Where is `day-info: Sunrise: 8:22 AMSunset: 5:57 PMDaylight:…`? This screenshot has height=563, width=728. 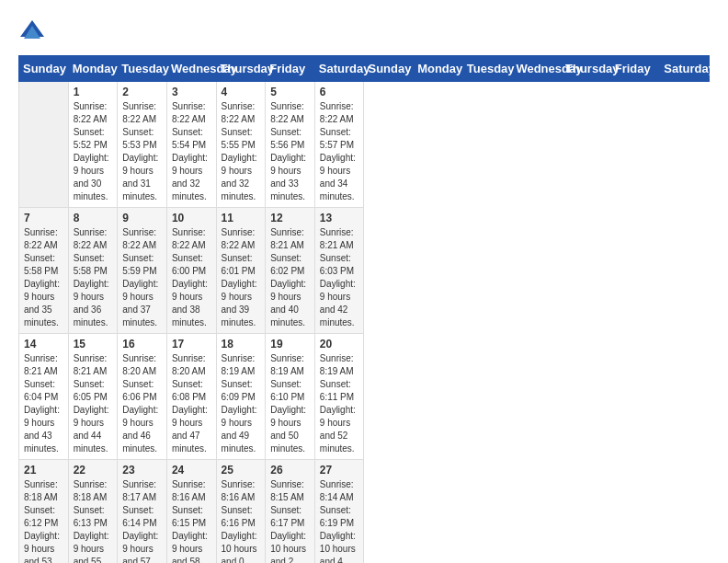 day-info: Sunrise: 8:22 AMSunset: 5:57 PMDaylight:… is located at coordinates (340, 152).